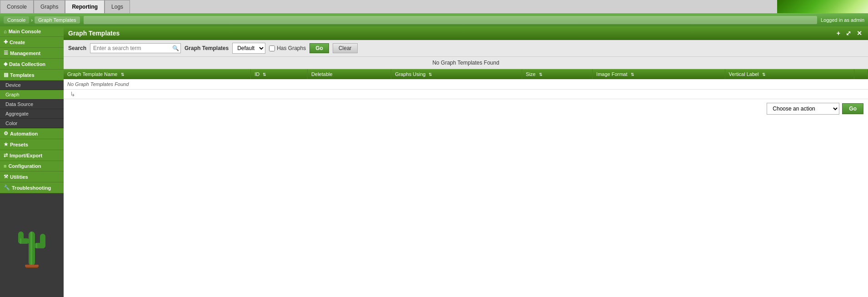 The width and height of the screenshot is (868, 297). Describe the element at coordinates (434, 20) in the screenshot. I see `breadcrumb-bar: Console › Graph Templates Logged in as a…` at that location.